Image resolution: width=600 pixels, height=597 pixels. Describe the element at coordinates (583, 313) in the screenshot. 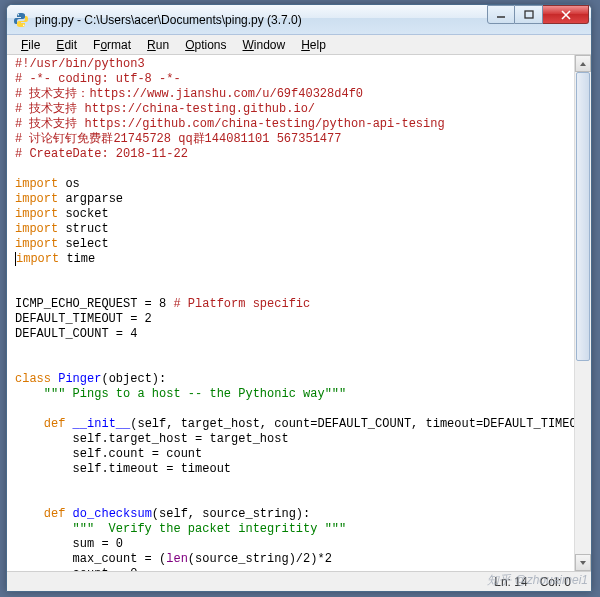

I see `scrollbar-track` at that location.